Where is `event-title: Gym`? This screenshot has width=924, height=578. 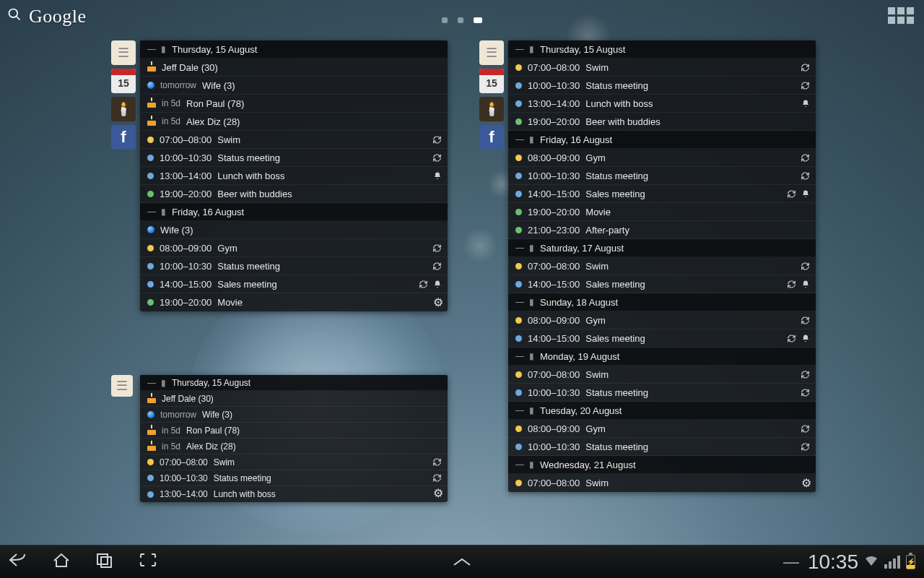 event-title: Gym is located at coordinates (690, 429).